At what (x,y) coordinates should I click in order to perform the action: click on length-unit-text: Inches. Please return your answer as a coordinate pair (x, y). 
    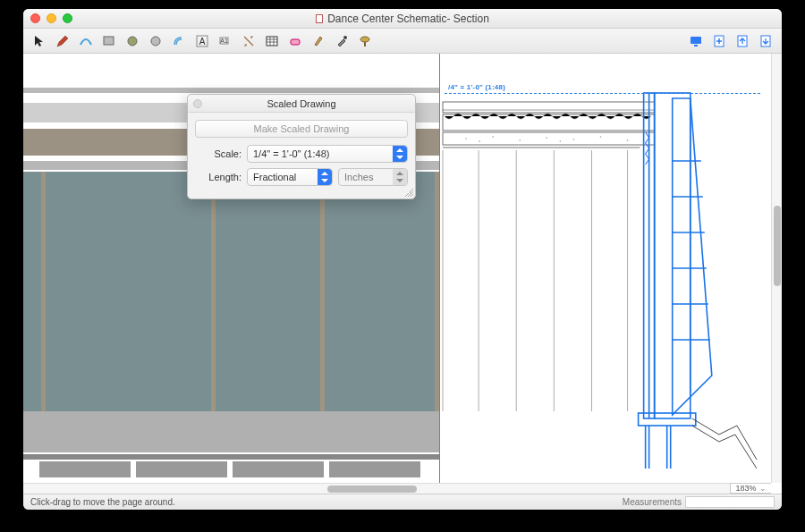
    Looking at the image, I should click on (359, 177).